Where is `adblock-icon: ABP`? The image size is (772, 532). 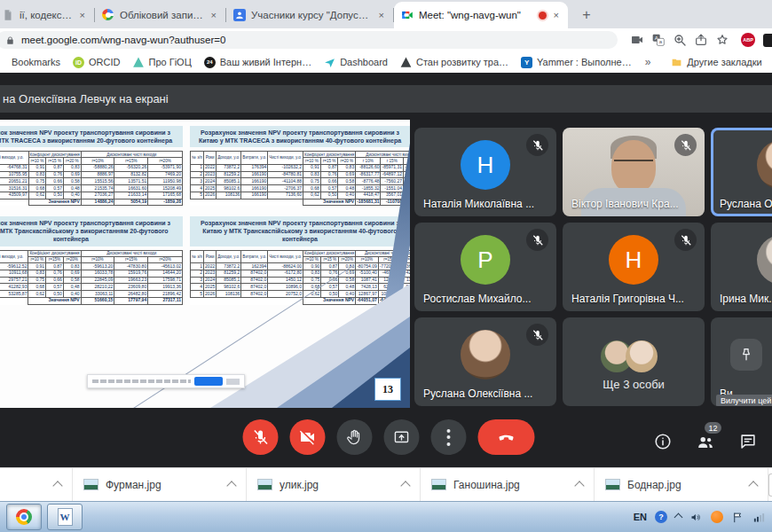 adblock-icon: ABP is located at coordinates (748, 40).